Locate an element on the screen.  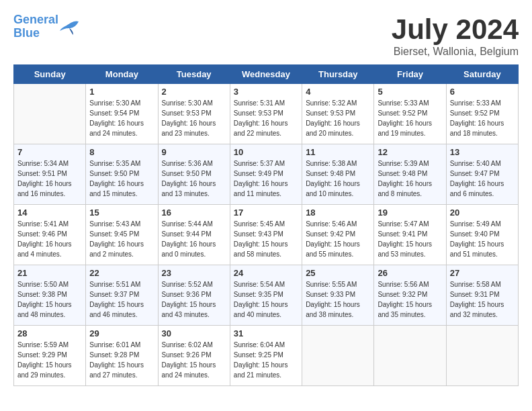
col-header-friday: Friday is located at coordinates (410, 75).